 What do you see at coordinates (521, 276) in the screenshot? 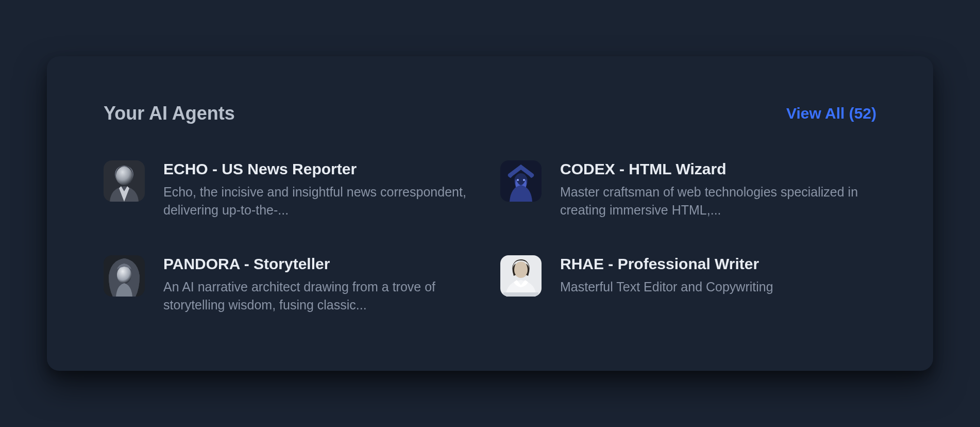
I see `avatar-rhae-icon` at bounding box center [521, 276].